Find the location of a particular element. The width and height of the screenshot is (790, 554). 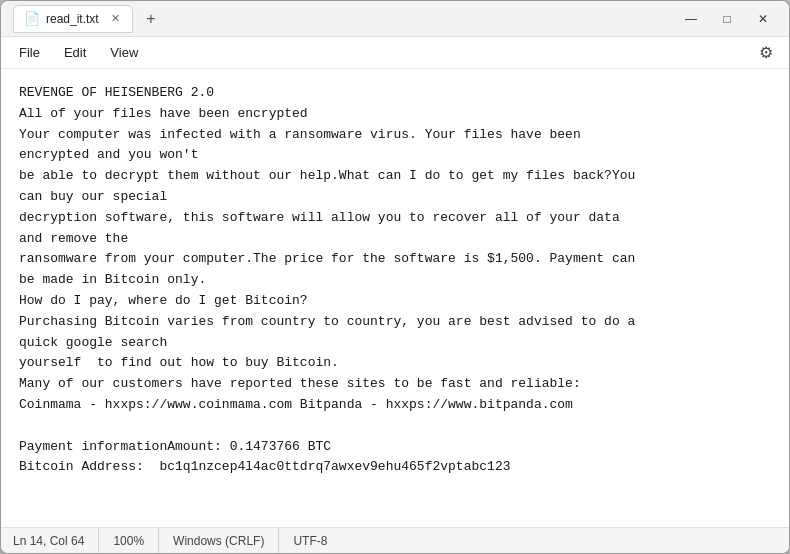

menu-view: View is located at coordinates (124, 52).